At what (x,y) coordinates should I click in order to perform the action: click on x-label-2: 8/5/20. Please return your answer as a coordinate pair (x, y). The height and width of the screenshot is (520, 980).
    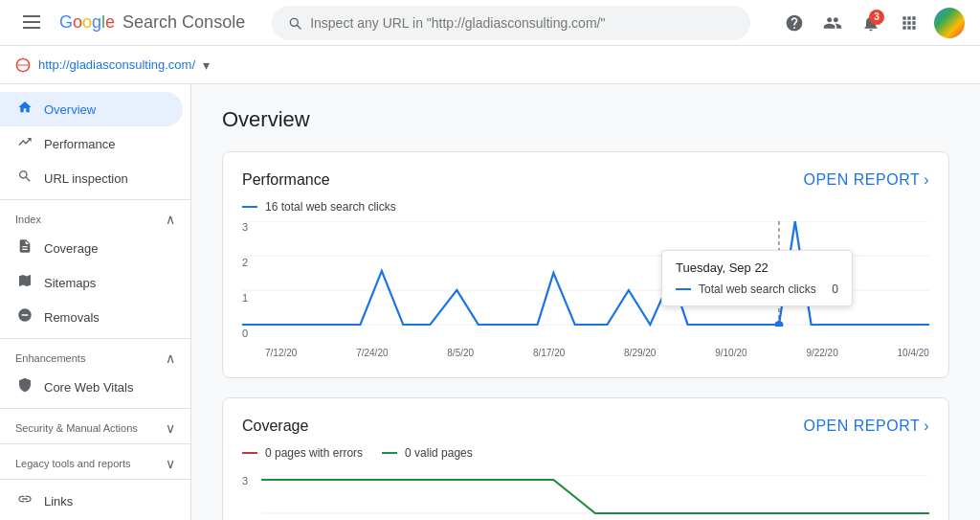
    Looking at the image, I should click on (460, 352).